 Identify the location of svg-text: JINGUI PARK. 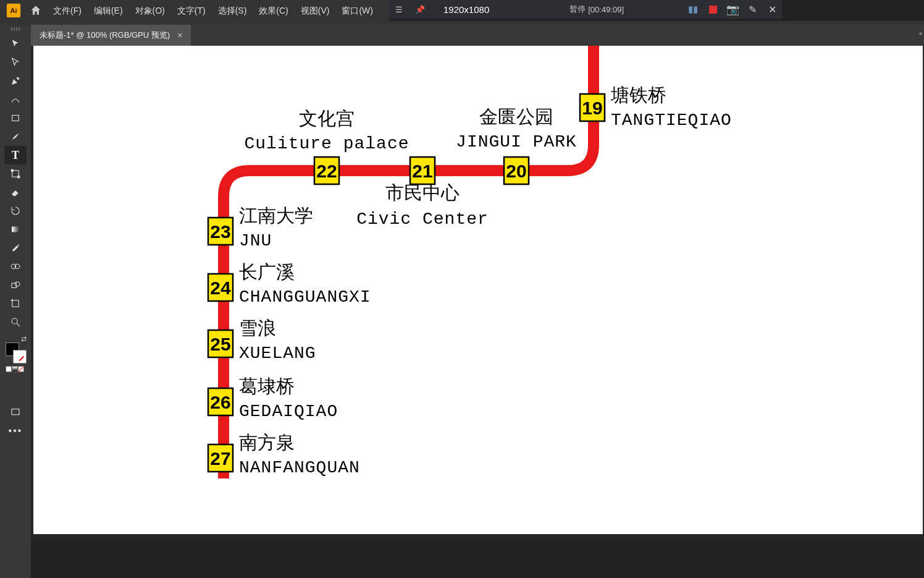
(516, 142).